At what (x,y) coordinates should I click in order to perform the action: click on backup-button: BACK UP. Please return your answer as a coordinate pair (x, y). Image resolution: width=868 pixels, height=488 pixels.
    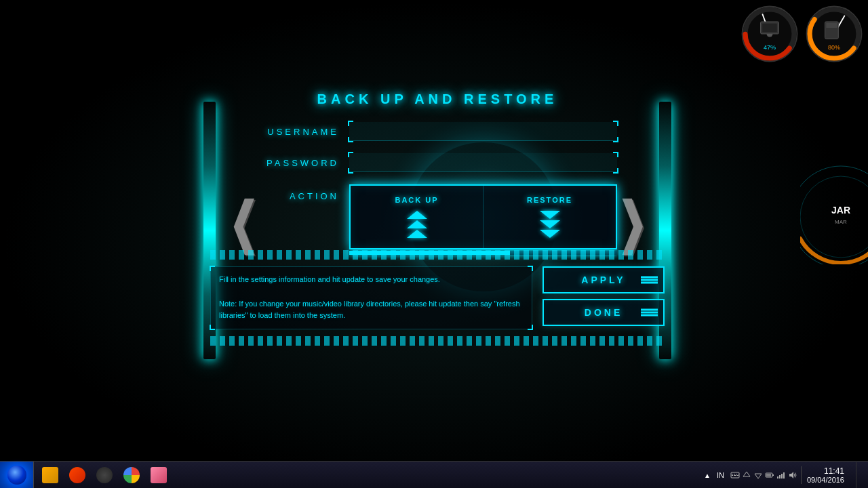
    Looking at the image, I should click on (417, 217).